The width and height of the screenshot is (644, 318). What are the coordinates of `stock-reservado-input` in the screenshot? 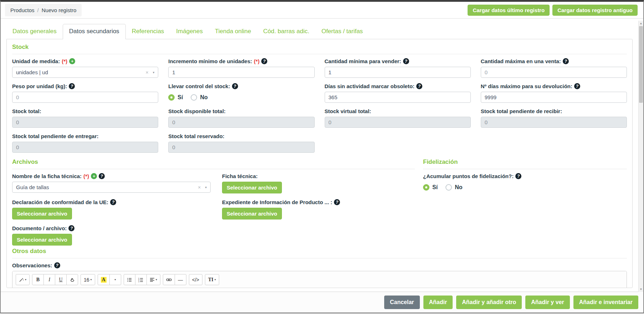 It's located at (241, 147).